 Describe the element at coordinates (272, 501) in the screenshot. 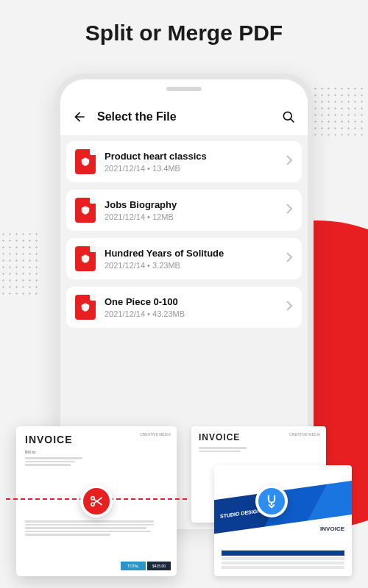

I see `merge-icon` at that location.